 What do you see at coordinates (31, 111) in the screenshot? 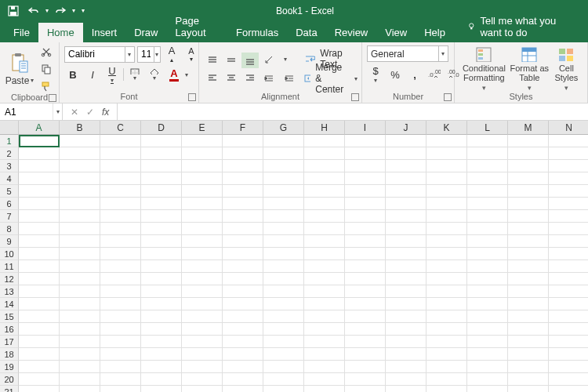
I see `name-box: ▾` at bounding box center [31, 111].